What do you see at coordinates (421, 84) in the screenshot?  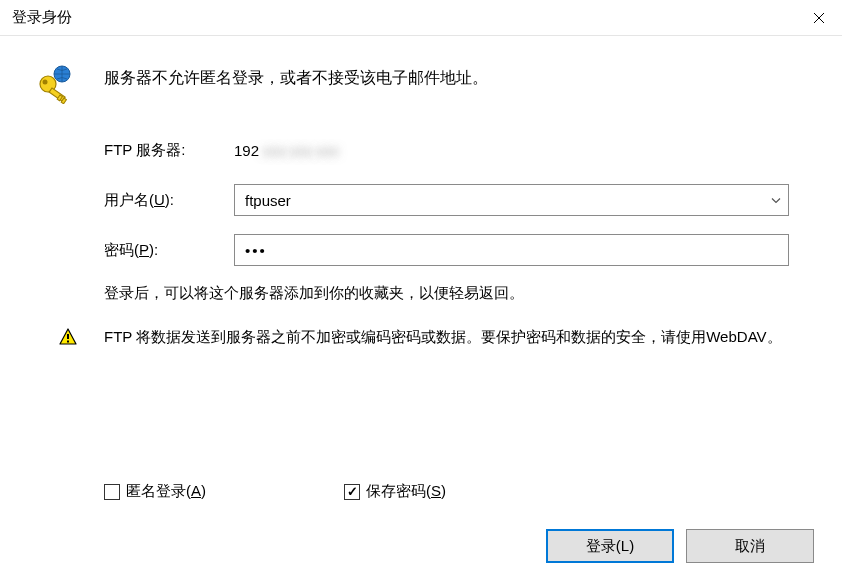 I see `message-row: 服务器不允许匿名登录，或者不接受该电子邮件地址。` at bounding box center [421, 84].